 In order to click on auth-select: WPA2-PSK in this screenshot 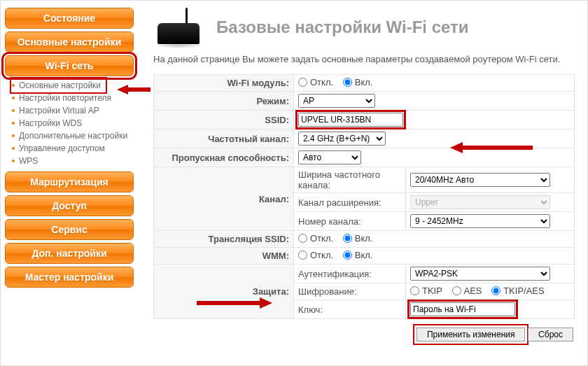, I will do `click(480, 274)`.